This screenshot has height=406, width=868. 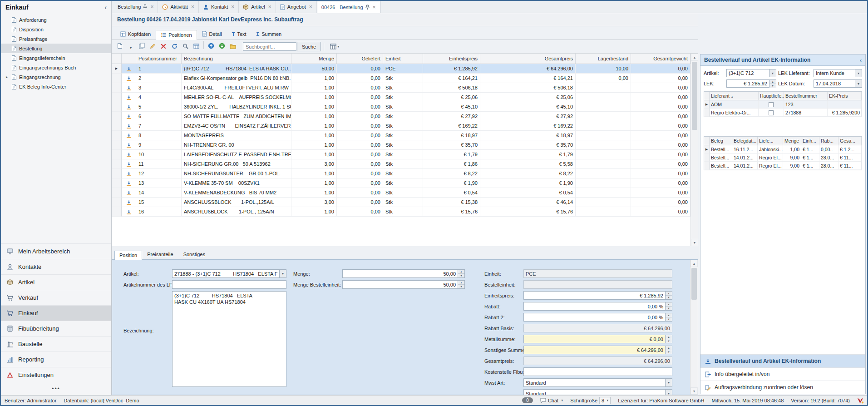 What do you see at coordinates (153, 46) in the screenshot?
I see `edit-button` at bounding box center [153, 46].